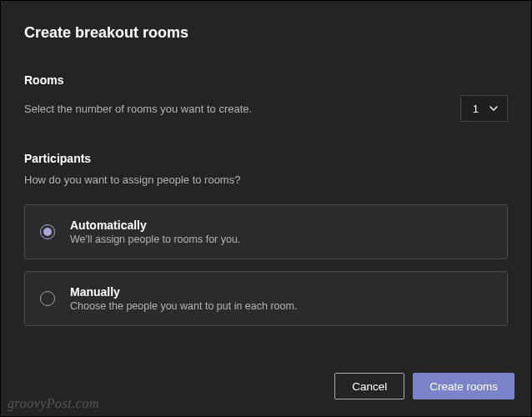 The height and width of the screenshot is (417, 532). Describe the element at coordinates (183, 306) in the screenshot. I see `option-description: Choose the people you want to put in eac…` at that location.